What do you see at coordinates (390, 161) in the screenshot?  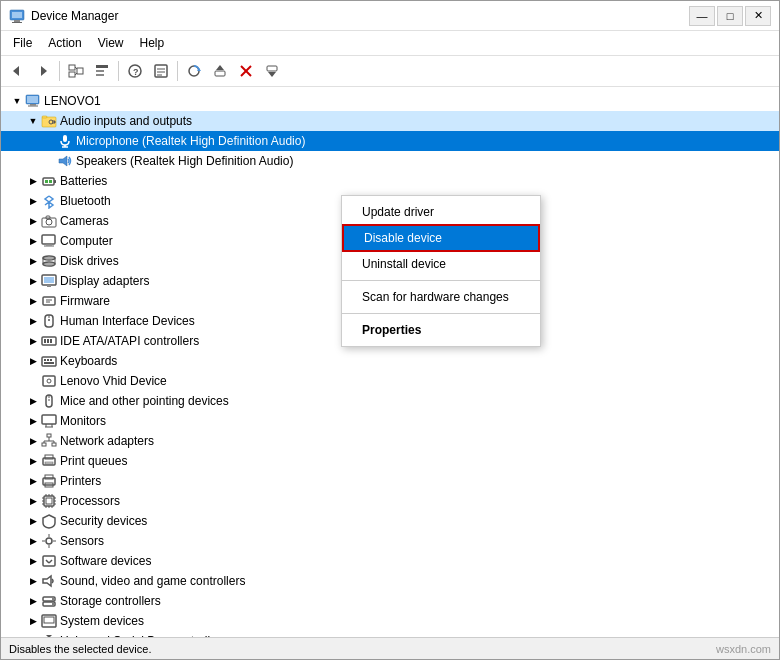 I see `tree-item-speakers: Speakers (Realtek High Definition Audio)` at bounding box center [390, 161].